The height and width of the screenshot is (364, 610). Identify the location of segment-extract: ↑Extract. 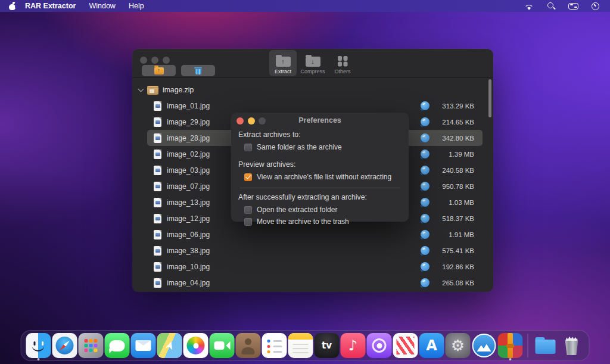
(283, 63).